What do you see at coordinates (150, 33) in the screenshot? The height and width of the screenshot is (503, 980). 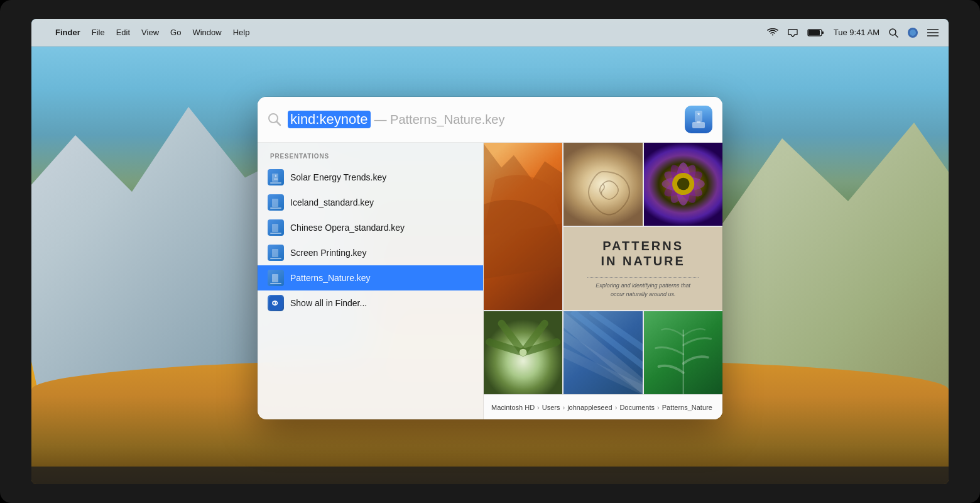 I see `menu-view: View` at bounding box center [150, 33].